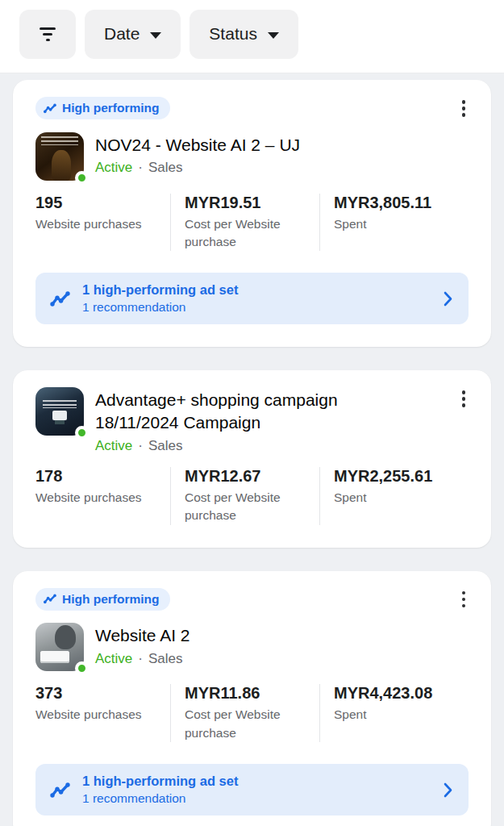 This screenshot has width=504, height=826. Describe the element at coordinates (252, 476) in the screenshot. I see `metric-value: MYR12.67` at that location.